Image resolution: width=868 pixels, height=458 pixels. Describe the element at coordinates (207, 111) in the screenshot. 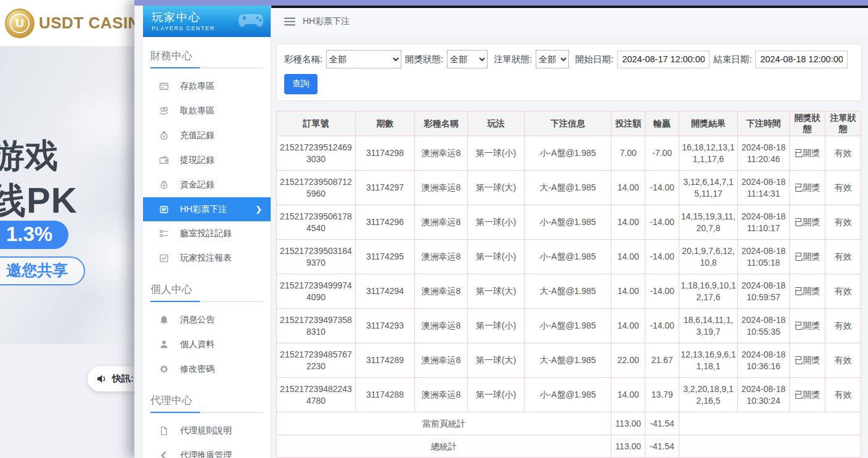

I see `sidebar-item-取款專區: 取款專區❯` at that location.